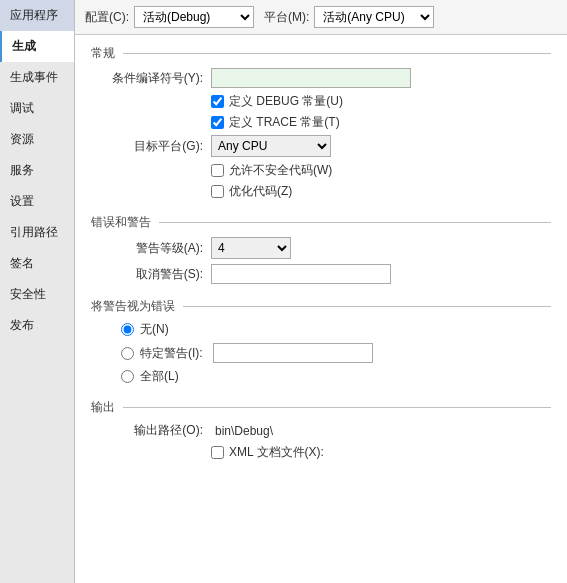 The image size is (567, 583). What do you see at coordinates (293, 353) in the screenshot?
I see `specific-warnings-input` at bounding box center [293, 353].